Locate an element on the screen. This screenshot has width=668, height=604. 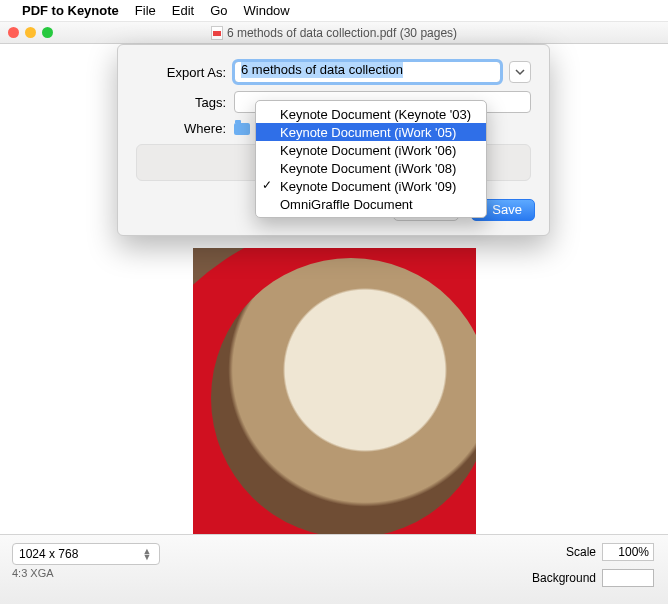
tags-label: Tags: is located at coordinates (181, 102).